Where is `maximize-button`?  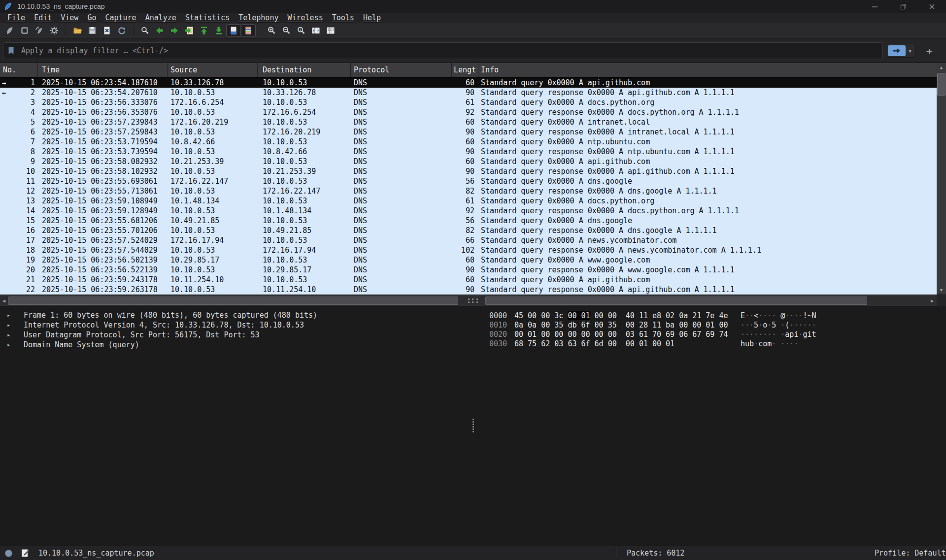 maximize-button is located at coordinates (903, 6).